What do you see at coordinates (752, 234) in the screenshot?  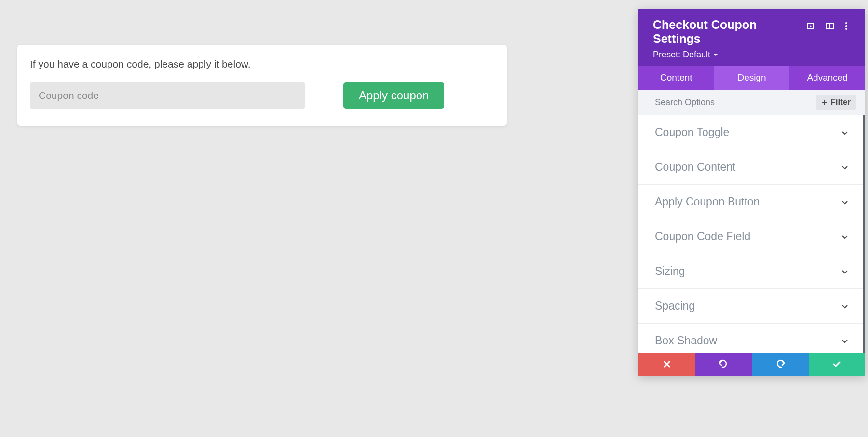 I see `sections-list: Coupon Toggle Coupon Content Apply Coupo…` at bounding box center [752, 234].